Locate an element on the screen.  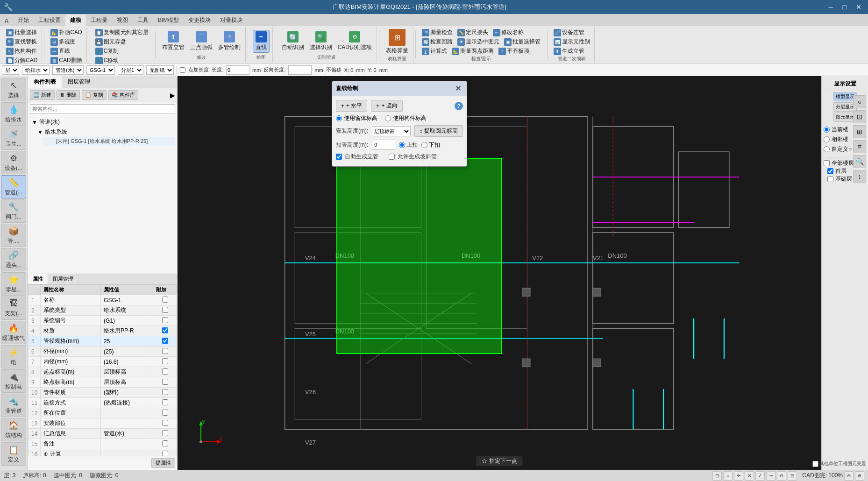
panel-expand-btn: ▶ is located at coordinates (173, 95).